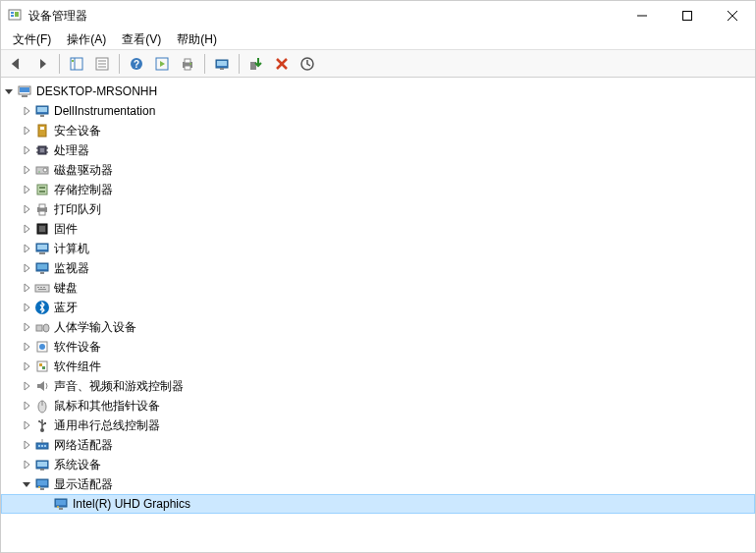  What do you see at coordinates (642, 16) in the screenshot?
I see `minimize-button` at bounding box center [642, 16].